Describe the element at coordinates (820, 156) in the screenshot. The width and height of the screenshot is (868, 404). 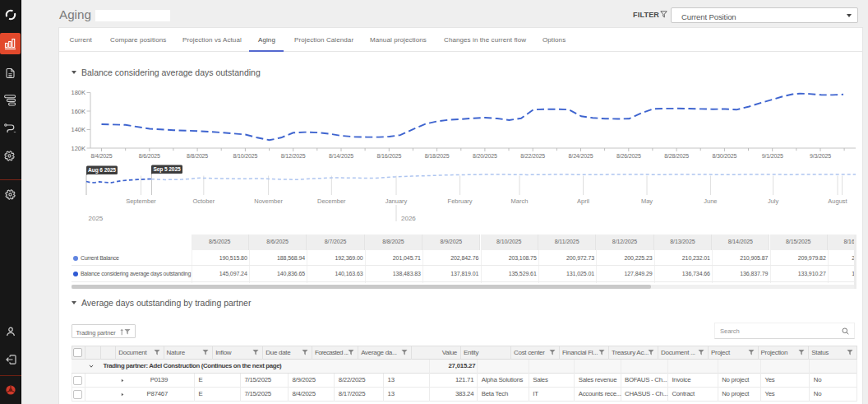
I see `svg-text: 9/3/2025` at that location.